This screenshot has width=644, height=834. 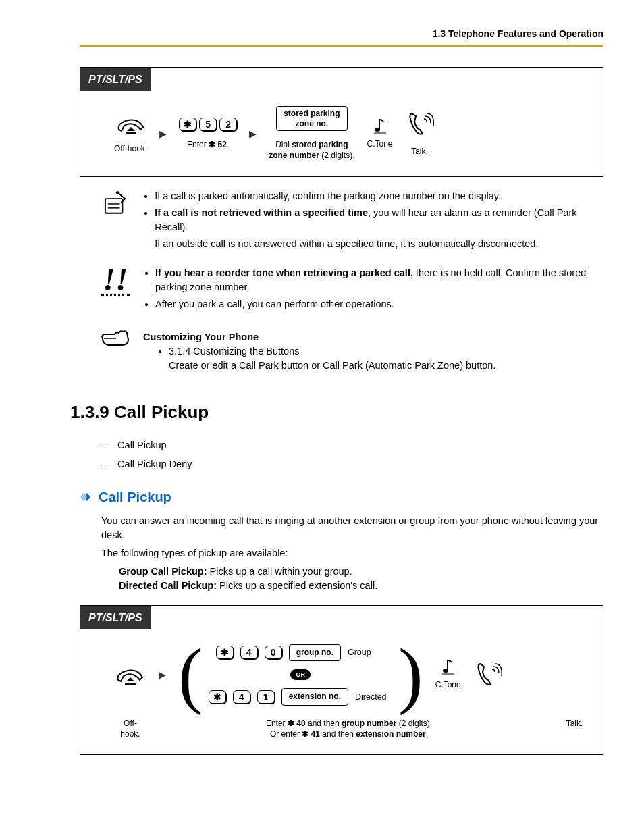 I want to click on customizing-title: Customizing Your Phone, so click(x=319, y=338).